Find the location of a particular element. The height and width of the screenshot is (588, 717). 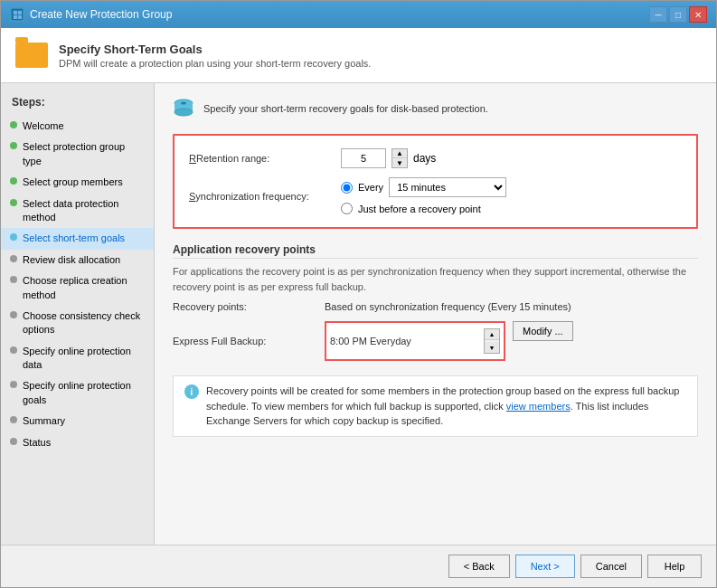

sidebar-label-summary: Summary is located at coordinates (43, 422).